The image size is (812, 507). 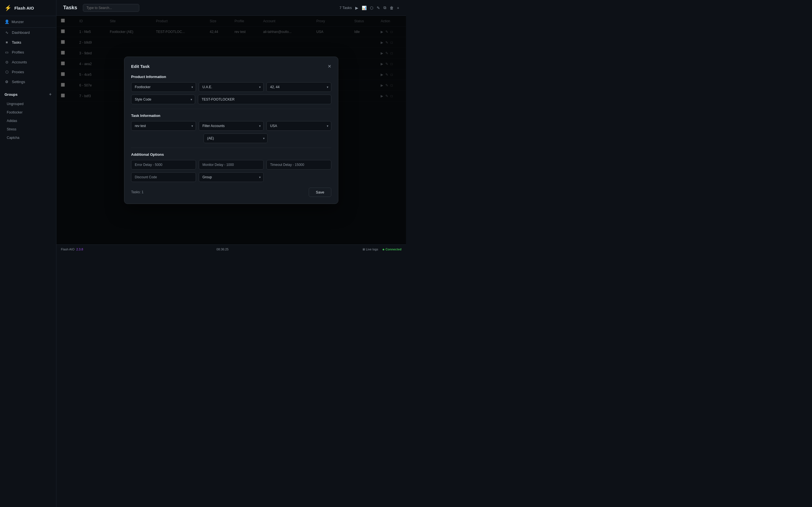 What do you see at coordinates (299, 165) in the screenshot?
I see `timeout-delay-wrapper` at bounding box center [299, 165].